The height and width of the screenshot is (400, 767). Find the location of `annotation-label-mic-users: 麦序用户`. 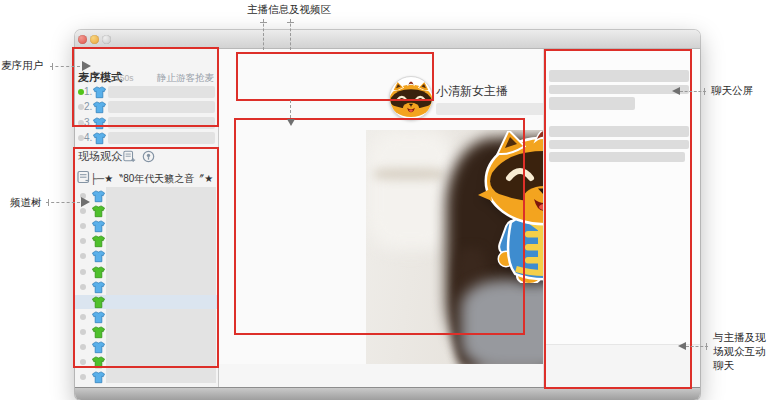

annotation-label-mic-users: 麦序用户 is located at coordinates (22, 66).